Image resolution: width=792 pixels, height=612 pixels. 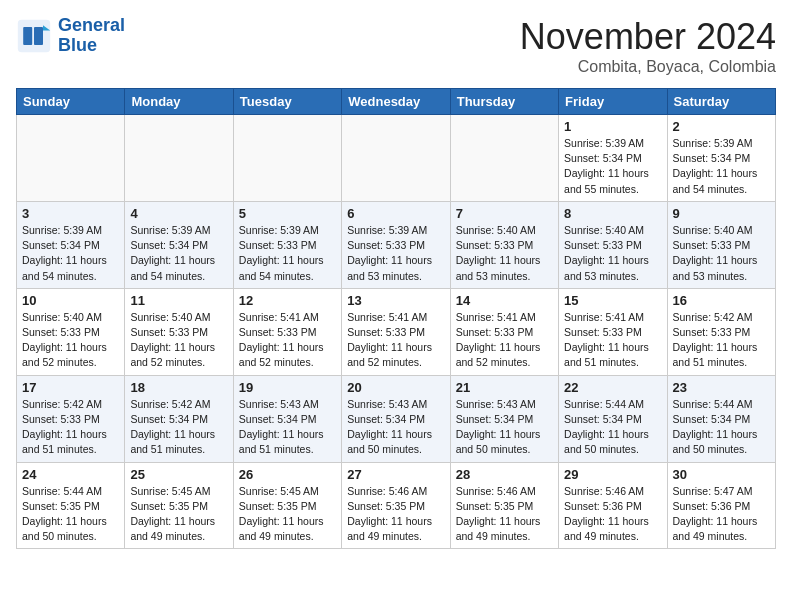 What do you see at coordinates (722, 514) in the screenshot?
I see `day-info: Sunrise: 5:47 AM Sunset: 5:36 PM Dayligh…` at bounding box center [722, 514].